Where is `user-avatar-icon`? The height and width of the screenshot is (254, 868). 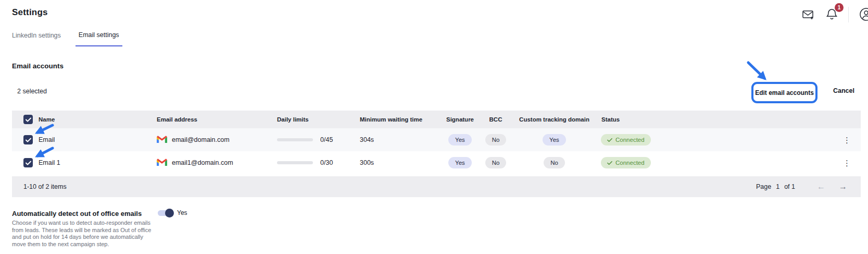 user-avatar-icon is located at coordinates (863, 15).